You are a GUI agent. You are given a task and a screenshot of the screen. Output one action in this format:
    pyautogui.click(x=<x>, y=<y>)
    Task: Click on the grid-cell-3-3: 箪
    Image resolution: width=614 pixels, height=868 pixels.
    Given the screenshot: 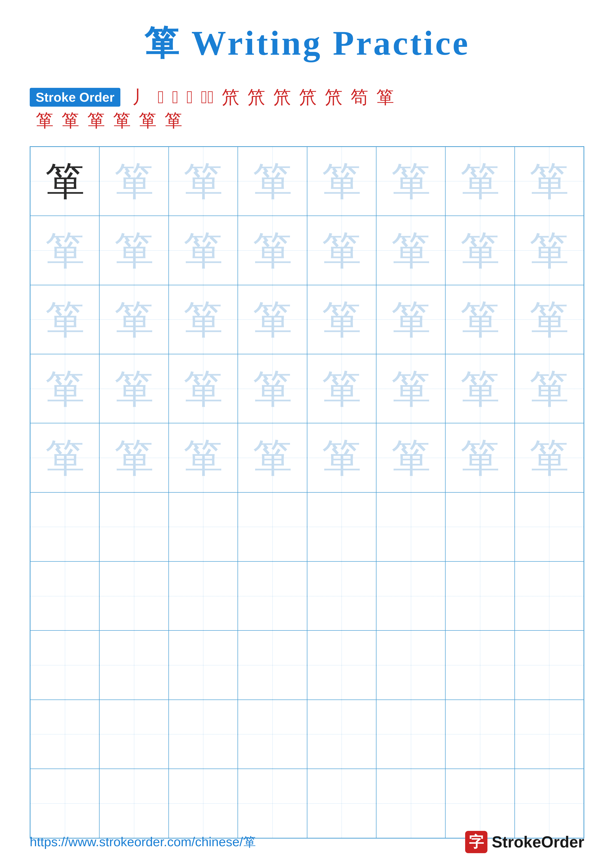 What is the action you would take?
    pyautogui.click(x=204, y=320)
    